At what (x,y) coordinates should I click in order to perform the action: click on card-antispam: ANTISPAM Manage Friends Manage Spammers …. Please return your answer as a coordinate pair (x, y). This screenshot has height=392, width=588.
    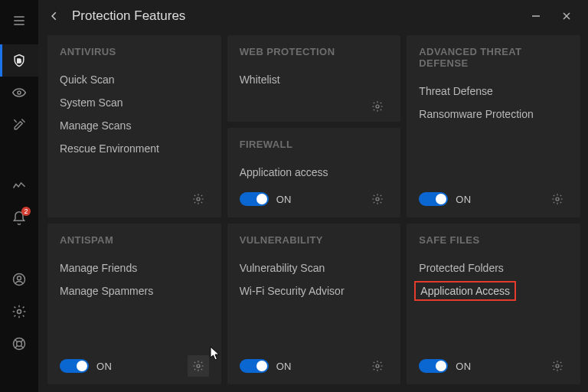
    Looking at the image, I should click on (135, 304).